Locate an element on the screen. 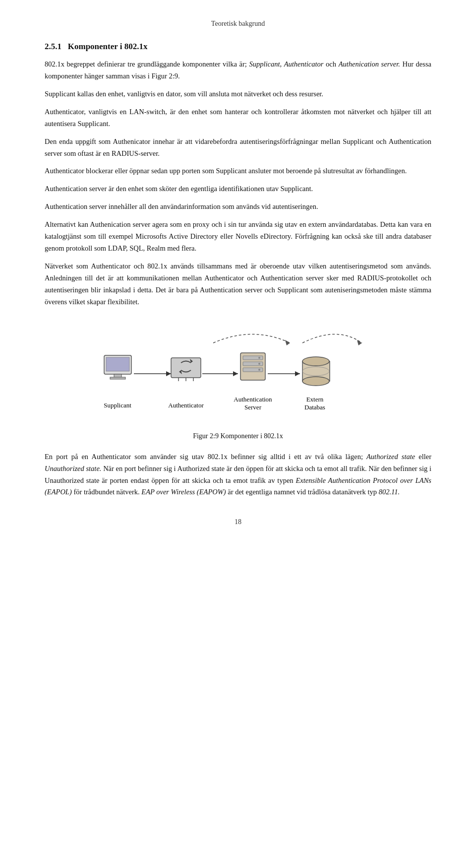  diagram-svg: Supplicant Authenticator Authentication … is located at coordinates (238, 375).